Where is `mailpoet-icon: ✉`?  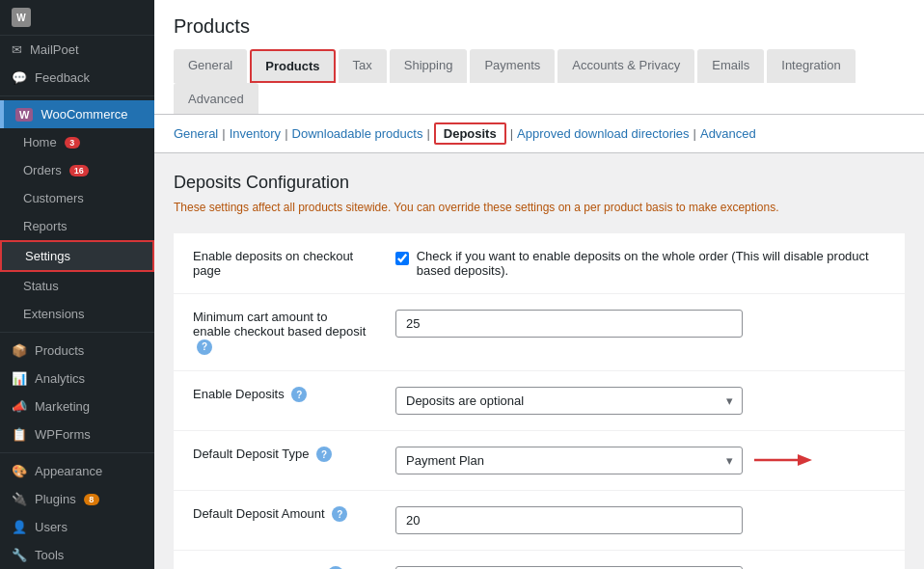 mailpoet-icon: ✉ is located at coordinates (17, 50).